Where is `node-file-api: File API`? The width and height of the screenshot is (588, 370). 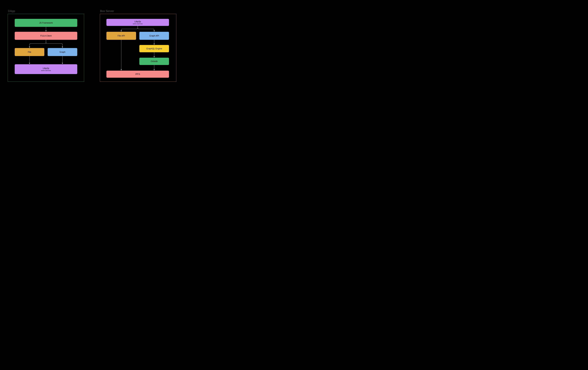
node-file-api: File API is located at coordinates (121, 36).